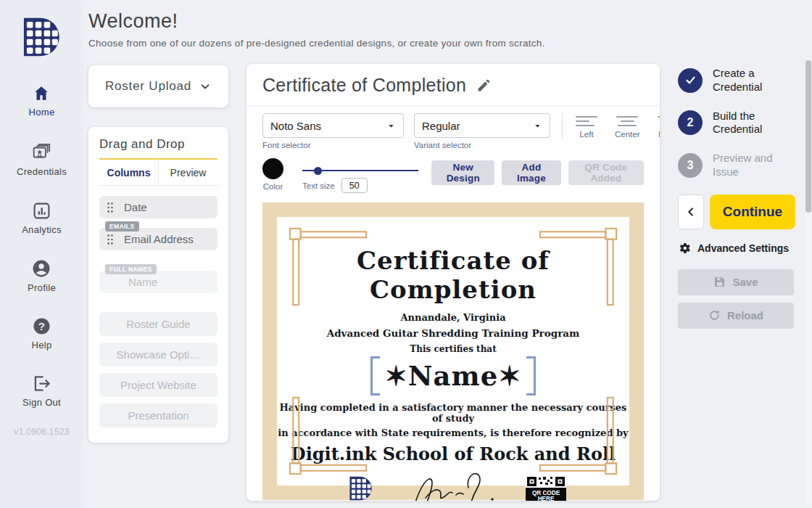 Image resolution: width=812 pixels, height=508 pixels. I want to click on align-center-label: Center, so click(628, 134).